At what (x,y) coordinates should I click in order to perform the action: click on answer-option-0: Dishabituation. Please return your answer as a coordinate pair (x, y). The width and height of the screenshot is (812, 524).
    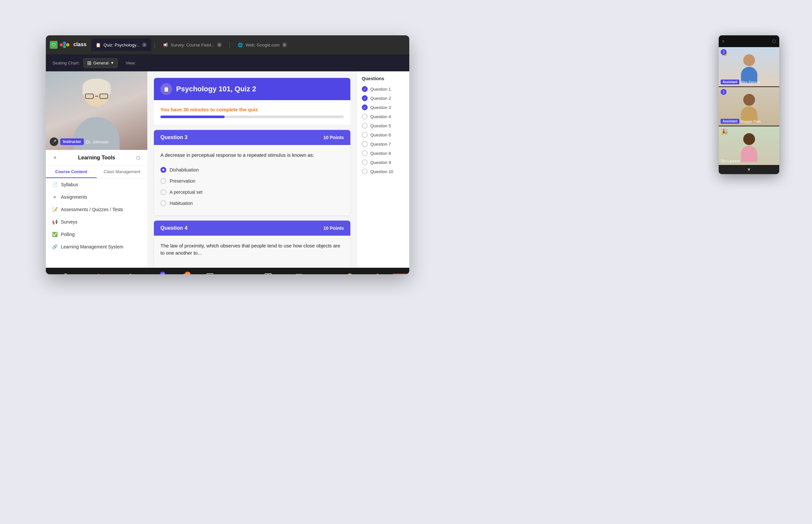
    Looking at the image, I should click on (252, 170).